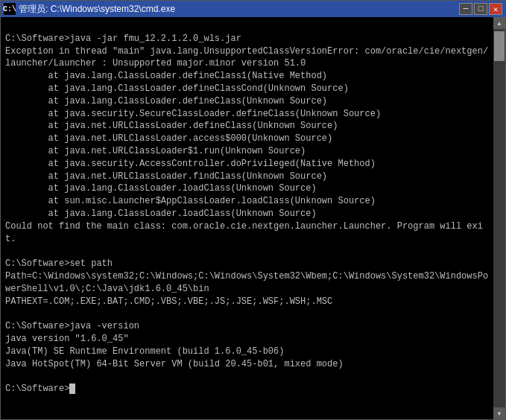 The image size is (506, 420). What do you see at coordinates (10, 9) in the screenshot?
I see `cmd-icon: C:\` at bounding box center [10, 9].